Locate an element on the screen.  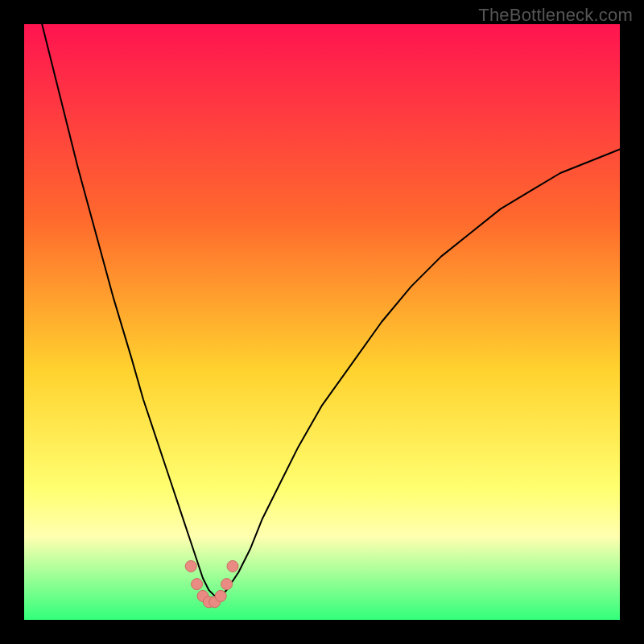
watermark-text: TheBottleneck.com is located at coordinates (555, 15).